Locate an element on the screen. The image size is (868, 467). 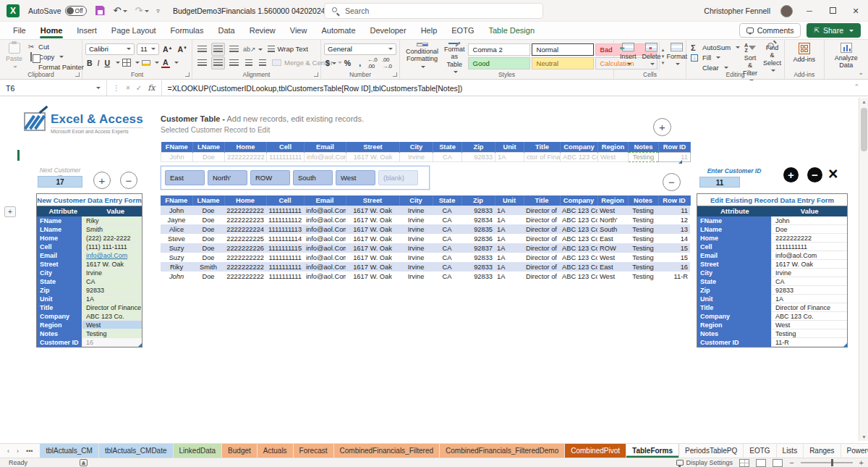
table-row: SuzyDoe22222222221111111111info@aol.Com1… is located at coordinates (425, 258).